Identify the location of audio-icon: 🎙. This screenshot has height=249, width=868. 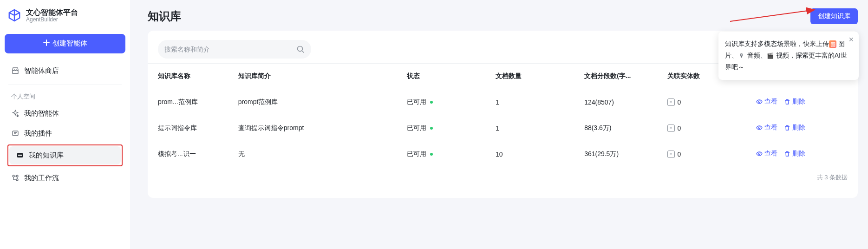
(742, 56).